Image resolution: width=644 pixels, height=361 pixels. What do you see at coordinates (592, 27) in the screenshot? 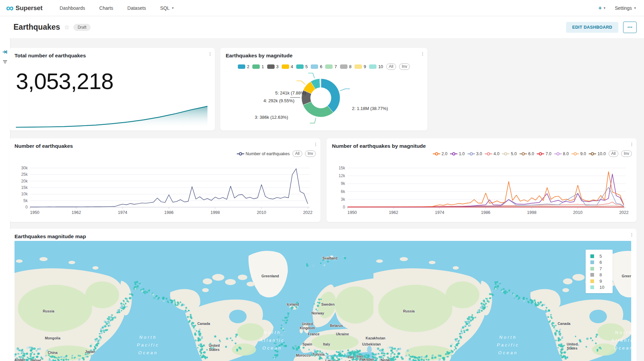
I see `edit-dashboard-button: EDIT DASHBOARD` at bounding box center [592, 27].